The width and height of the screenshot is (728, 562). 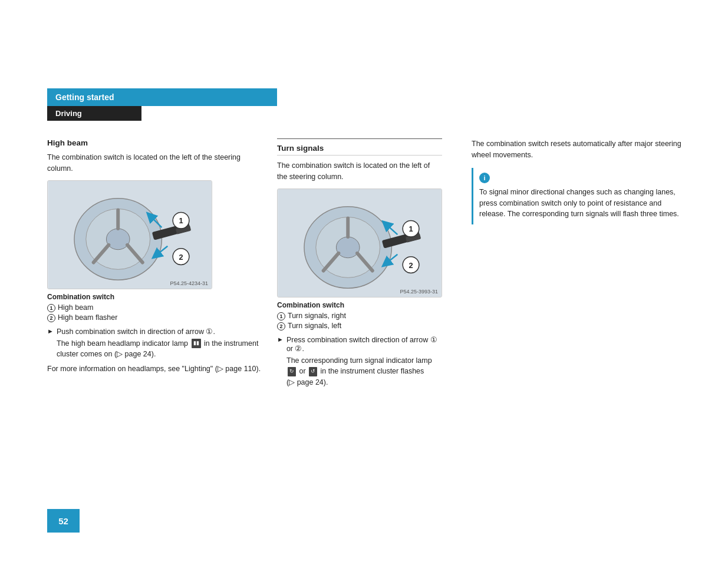 I want to click on high-beam-caption: Combination switch, so click(x=156, y=297).